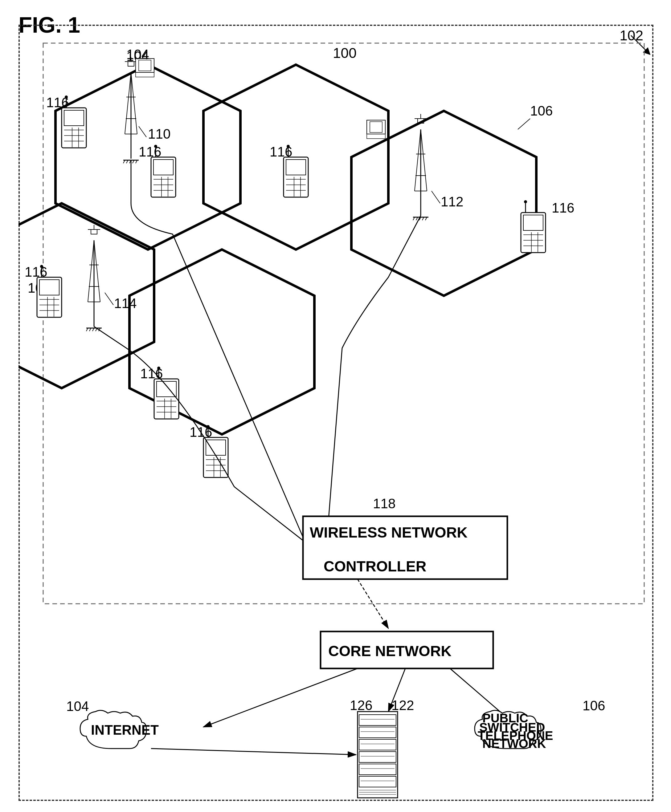 The width and height of the screenshot is (671, 812). What do you see at coordinates (514, 744) in the screenshot?
I see `svg-text: NETWORK` at bounding box center [514, 744].